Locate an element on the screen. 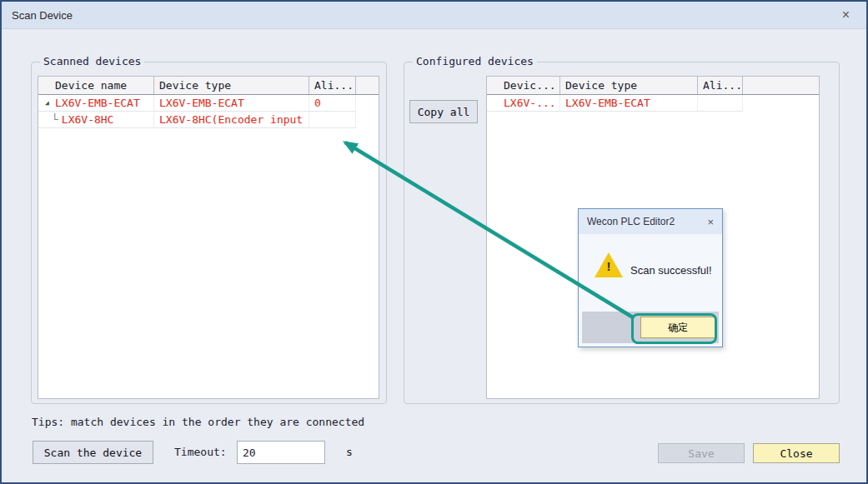 The image size is (868, 484). device-name: LX6V-8HC is located at coordinates (88, 120).